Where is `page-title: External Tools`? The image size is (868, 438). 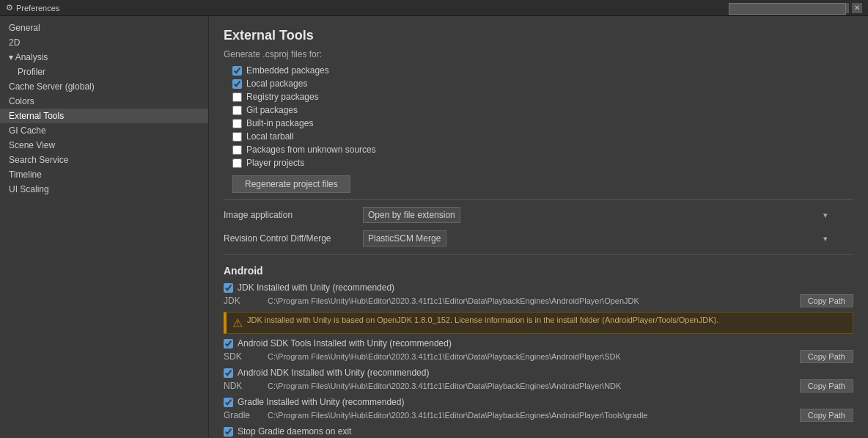 page-title: External Tools is located at coordinates (538, 35).